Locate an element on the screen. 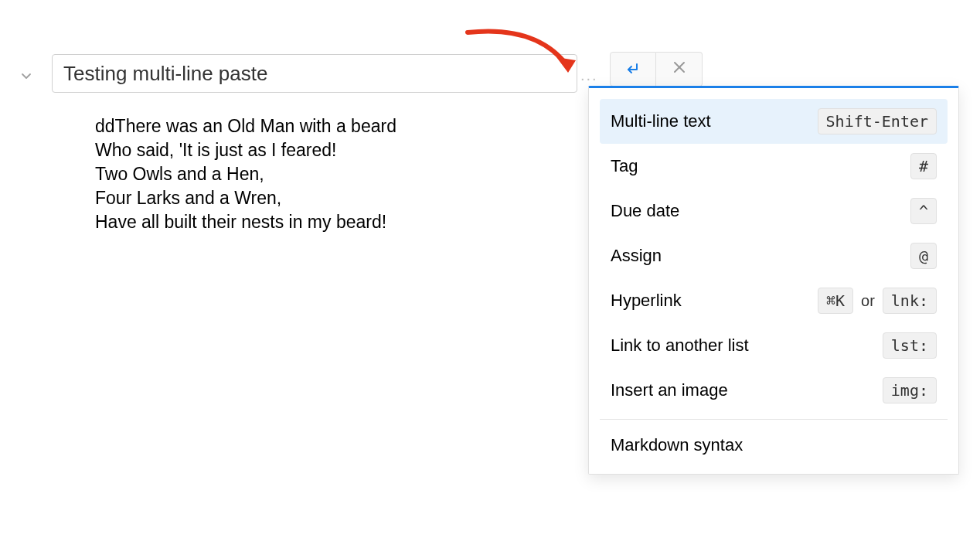 This screenshot has width=980, height=538. menu-shortcut-group: lst: is located at coordinates (910, 346).